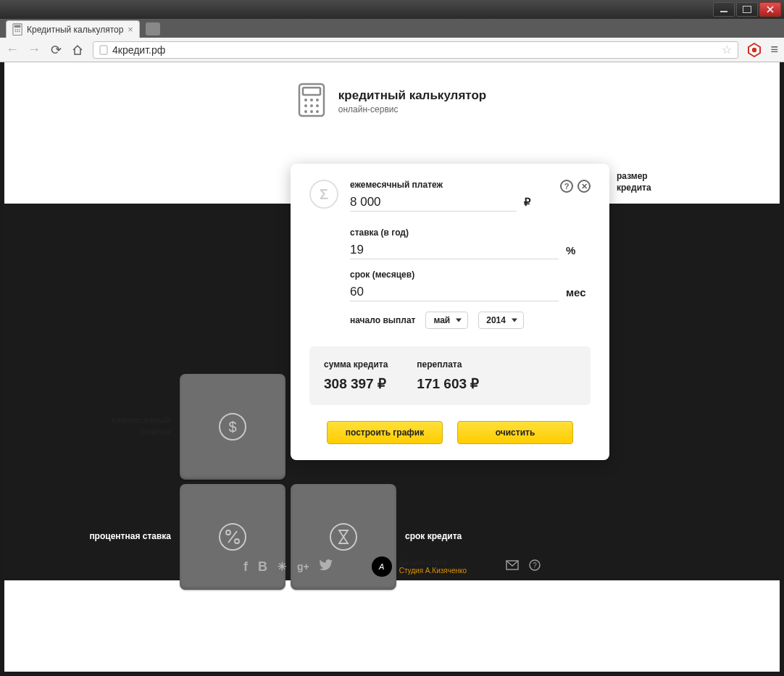  I want to click on page-title: кредитный калькулятор, so click(412, 96).